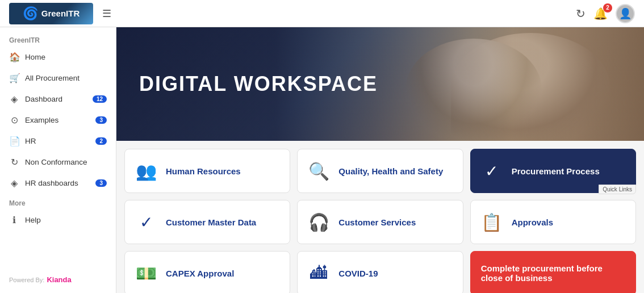 Image resolution: width=644 pixels, height=293 pixels. What do you see at coordinates (58, 183) in the screenshot?
I see `sidebar-item-hr-dashboards: ◈ HR dashboards 3` at bounding box center [58, 183].